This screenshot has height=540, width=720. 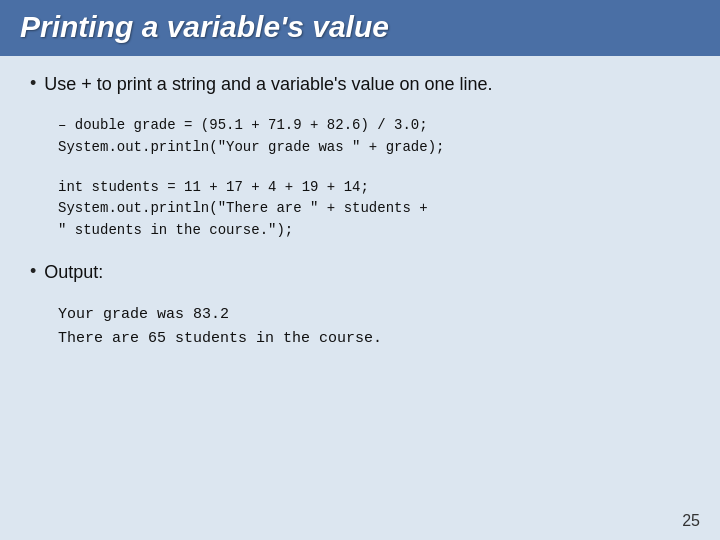 I want to click on code-line-1-1: – double grade = (95.1 + 71.9 + 82.6) / …, so click(x=374, y=126).